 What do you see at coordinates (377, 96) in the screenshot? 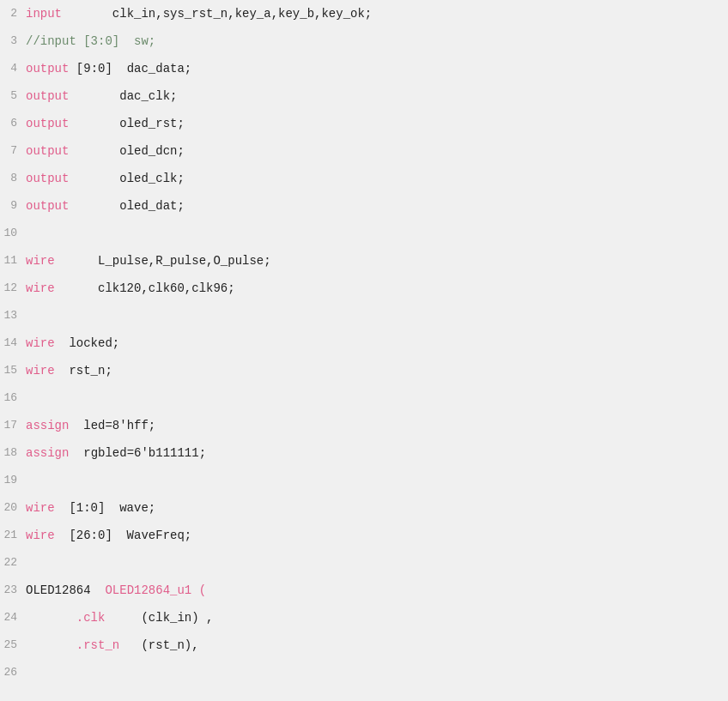
I see `line-content: output dac_clk;` at bounding box center [377, 96].